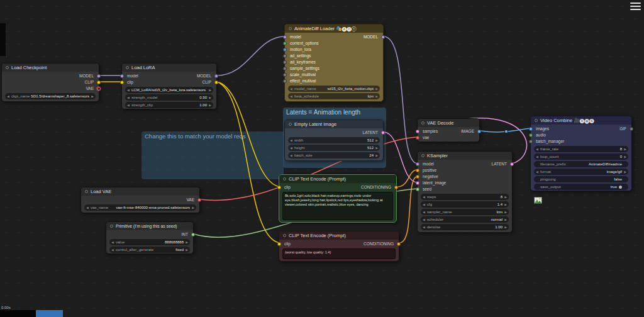  Describe the element at coordinates (334, 96) in the screenshot. I see `widget-beta-schedule: ◀ beta_schedule lcm ▶` at that location.